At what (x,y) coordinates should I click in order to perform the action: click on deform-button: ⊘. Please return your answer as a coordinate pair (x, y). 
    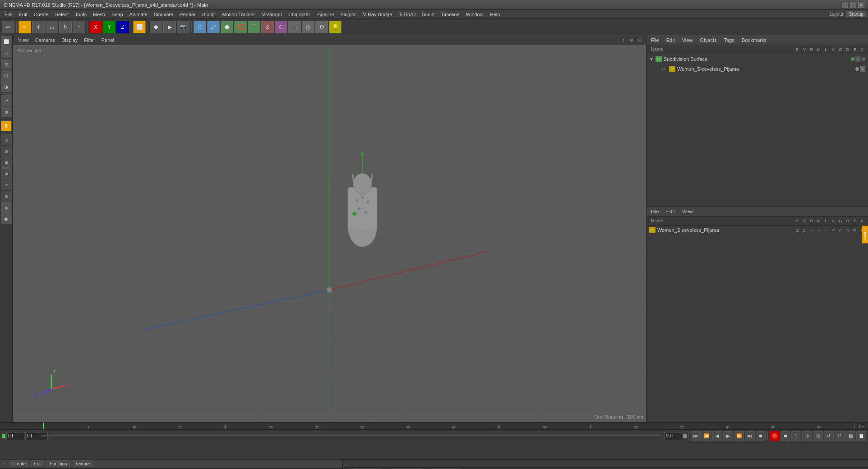
    Looking at the image, I should click on (268, 27).